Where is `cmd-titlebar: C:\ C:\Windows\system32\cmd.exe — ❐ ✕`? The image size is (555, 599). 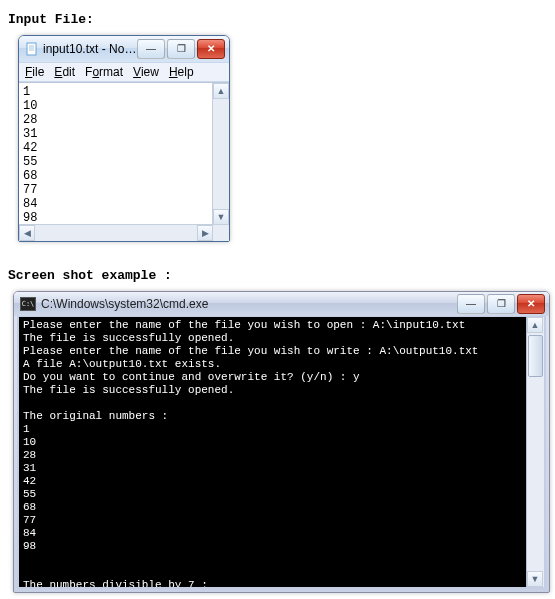
cmd-titlebar: C:\ C:\Windows\system32\cmd.exe — ❐ ✕ is located at coordinates (282, 304).